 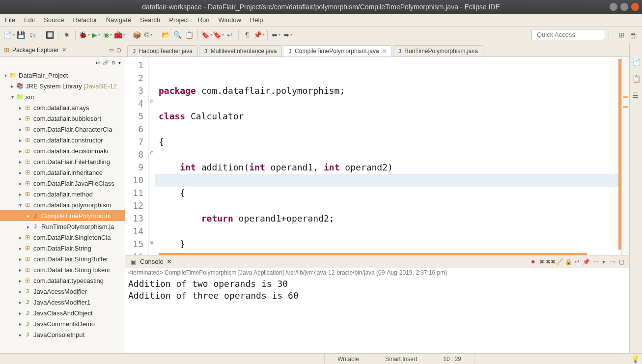 What do you see at coordinates (624, 7) in the screenshot?
I see `maximize-icon` at bounding box center [624, 7].